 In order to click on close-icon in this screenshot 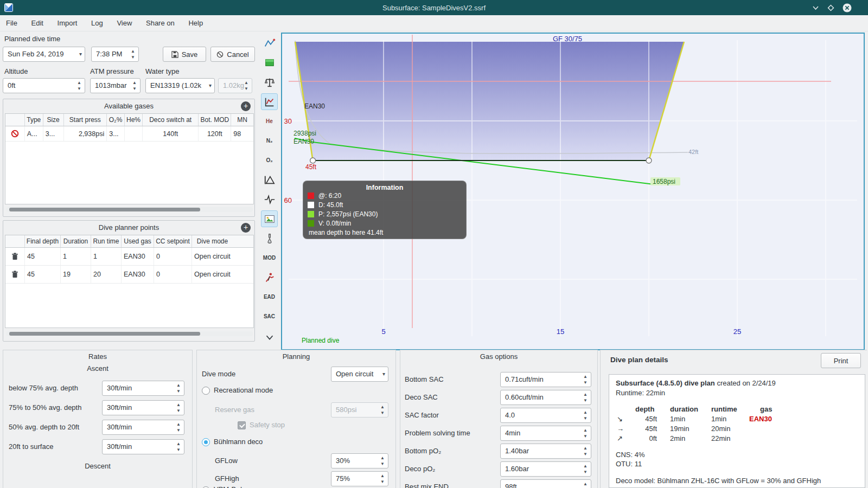, I will do `click(847, 8)`.